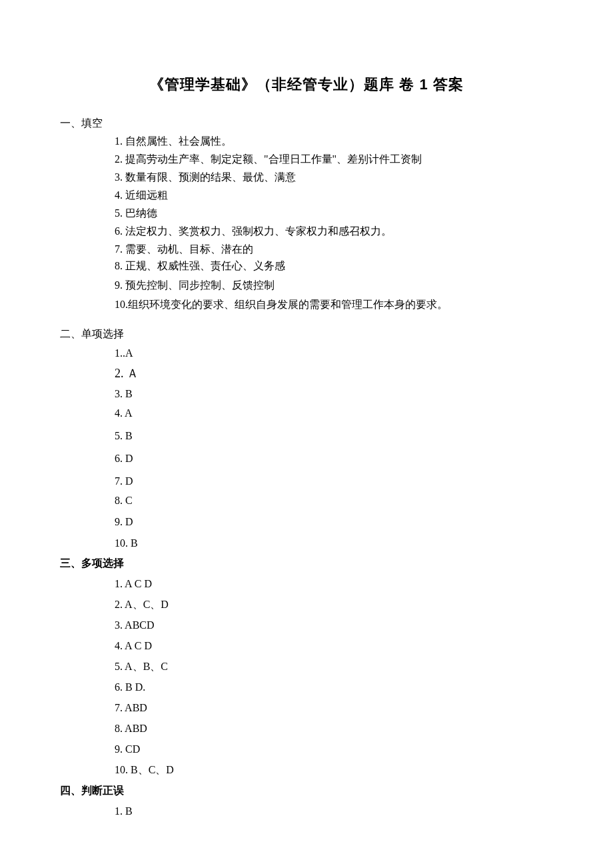  Describe the element at coordinates (334, 646) in the screenshot. I see `list-item: 4. A C D` at that location.